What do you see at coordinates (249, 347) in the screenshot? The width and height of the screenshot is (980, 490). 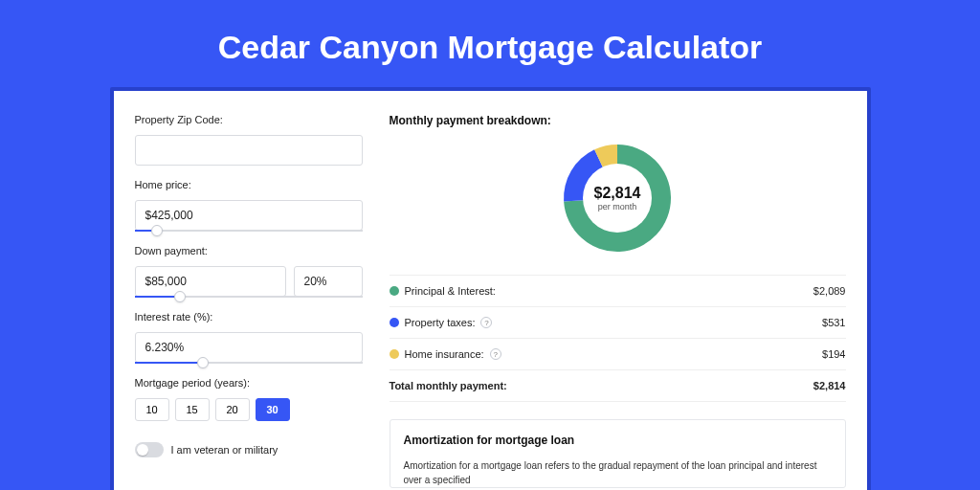 I see `interest-input` at bounding box center [249, 347].